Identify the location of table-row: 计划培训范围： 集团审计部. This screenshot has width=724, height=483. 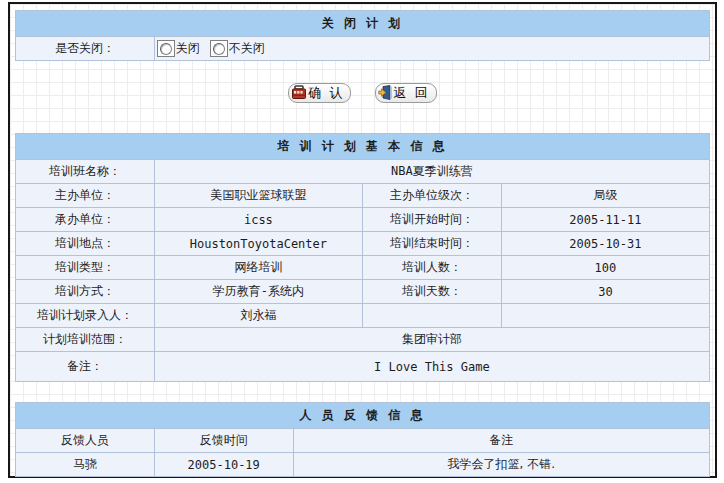
(363, 340).